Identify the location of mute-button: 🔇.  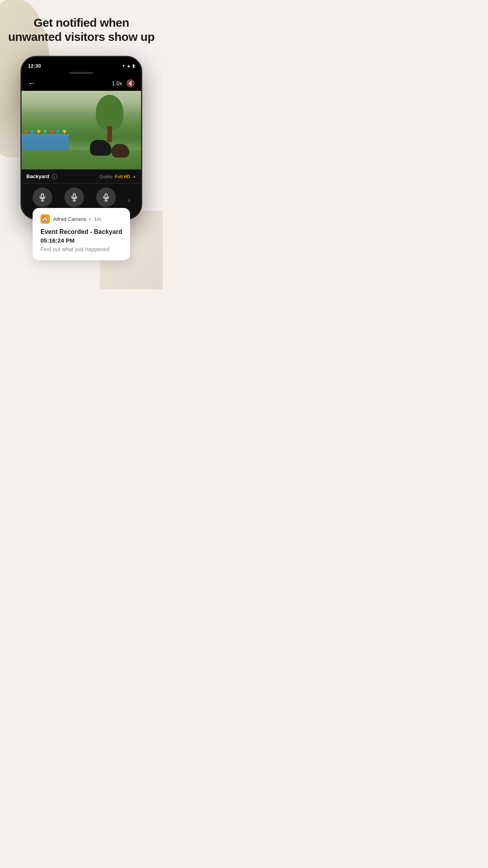
(130, 83).